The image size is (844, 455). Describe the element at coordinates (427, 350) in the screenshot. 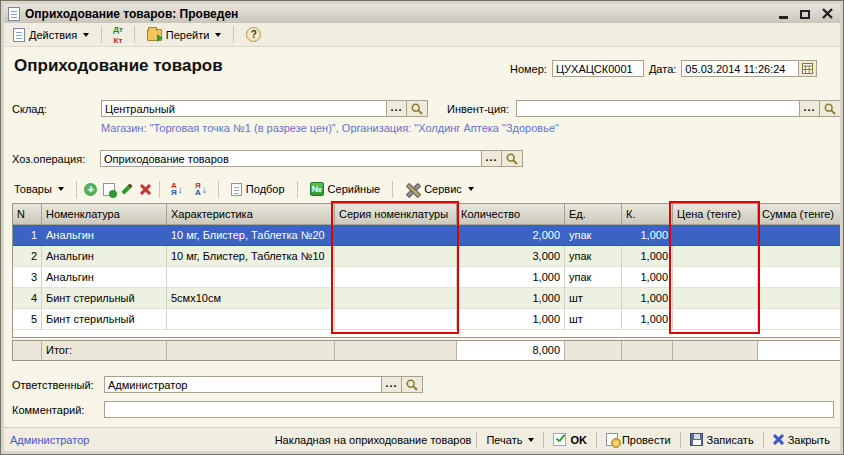

I see `total-row: Итог: 8,000` at that location.